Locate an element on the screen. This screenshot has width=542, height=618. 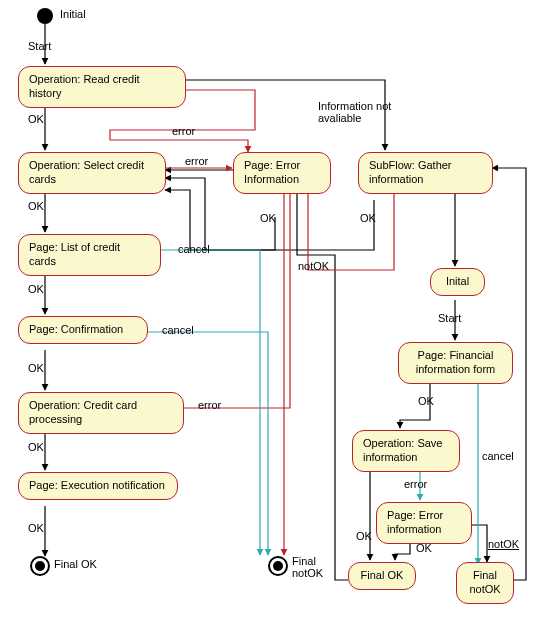
node-read-history: Operation: Read credit history is located at coordinates (102, 87).